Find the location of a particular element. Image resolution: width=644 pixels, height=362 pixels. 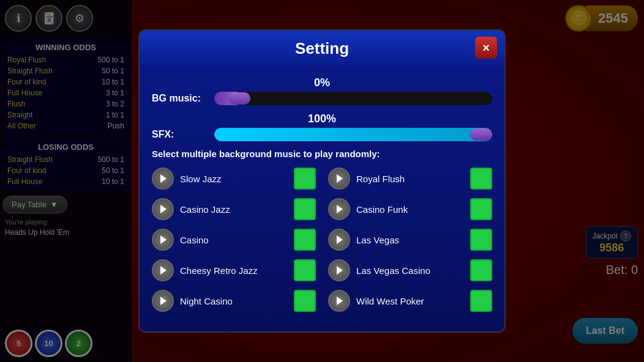

royal-flush-label: Royal Flush is located at coordinates (410, 179).